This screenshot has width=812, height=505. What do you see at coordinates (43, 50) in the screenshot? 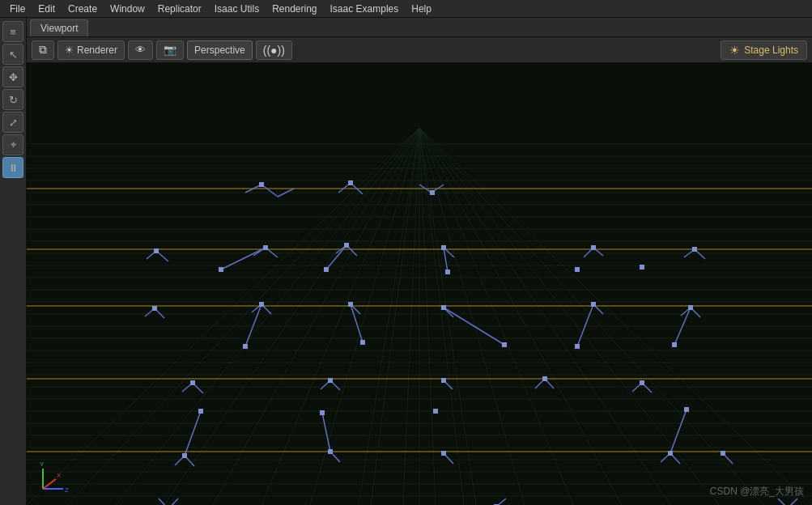
I see `sliders-icon: ⧉` at bounding box center [43, 50].